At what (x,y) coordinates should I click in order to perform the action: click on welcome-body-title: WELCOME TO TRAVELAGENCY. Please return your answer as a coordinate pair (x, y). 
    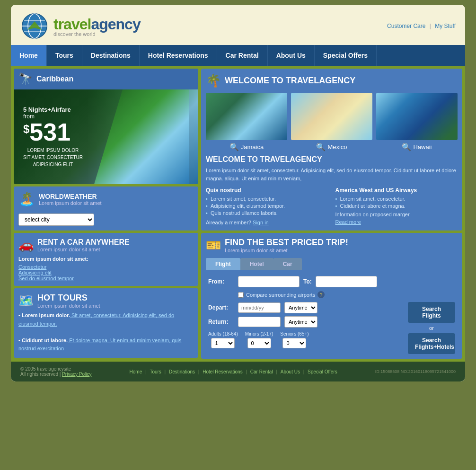
    Looking at the image, I should click on (332, 160).